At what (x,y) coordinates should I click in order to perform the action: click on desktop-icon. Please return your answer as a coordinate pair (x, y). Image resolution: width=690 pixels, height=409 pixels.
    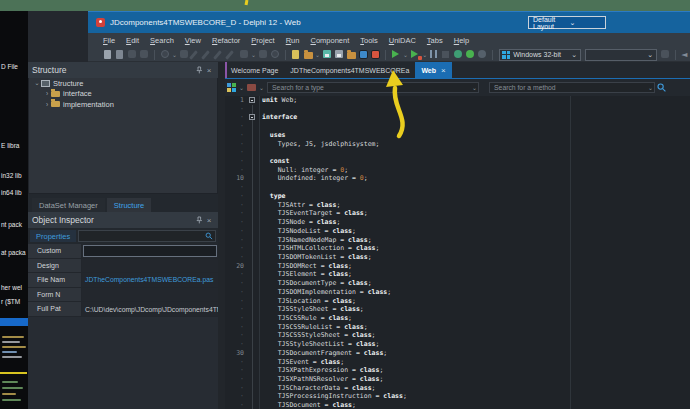
    Looking at the image, I should click on (166, 54).